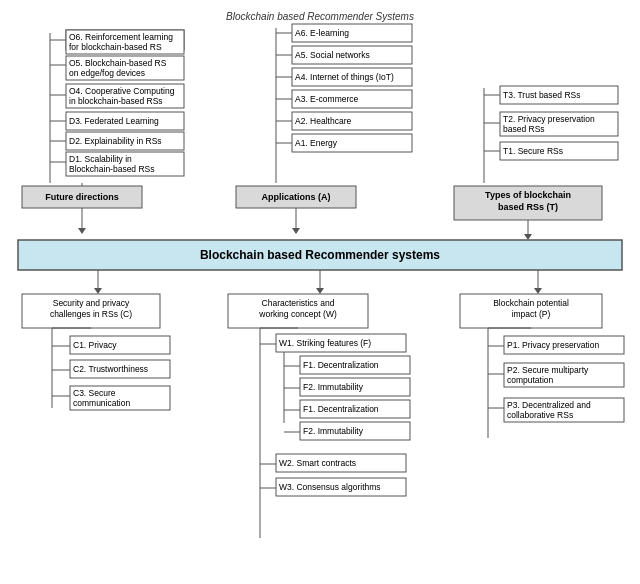  Describe the element at coordinates (320, 255) in the screenshot. I see `main-box-label: Blockchain based Recommender systems` at that location.